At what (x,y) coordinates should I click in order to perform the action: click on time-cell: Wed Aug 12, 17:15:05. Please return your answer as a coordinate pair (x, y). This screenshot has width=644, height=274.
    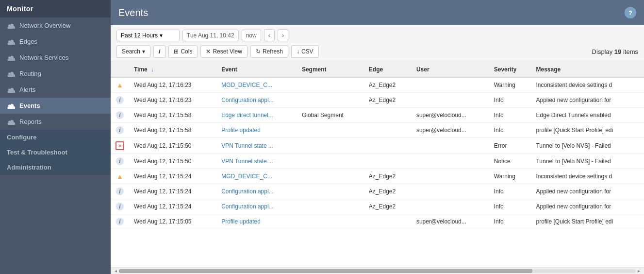
    Looking at the image, I should click on (173, 222).